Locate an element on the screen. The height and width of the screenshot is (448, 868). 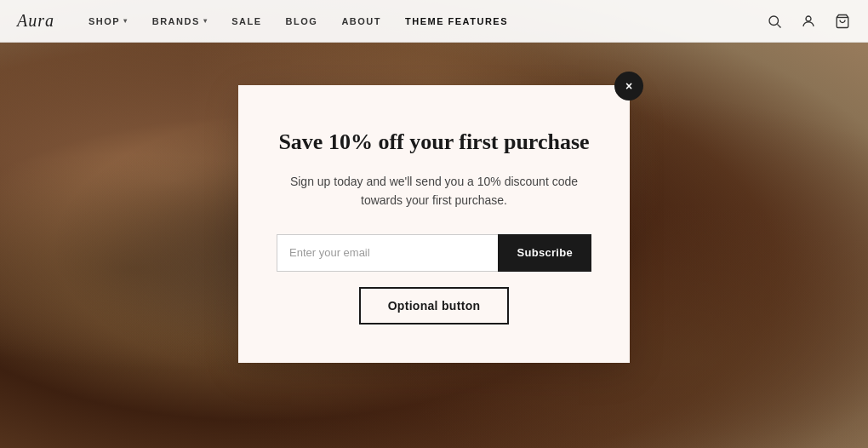
email-input is located at coordinates (387, 253).